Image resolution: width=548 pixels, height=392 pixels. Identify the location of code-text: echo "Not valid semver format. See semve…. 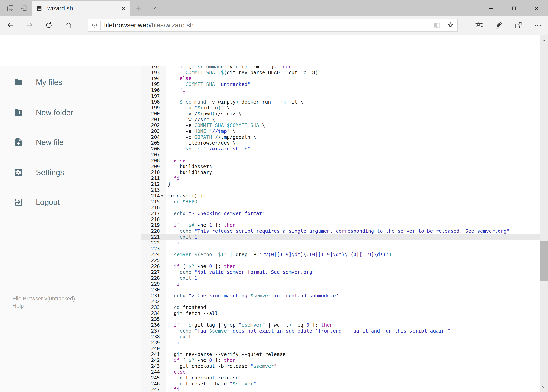
(242, 272).